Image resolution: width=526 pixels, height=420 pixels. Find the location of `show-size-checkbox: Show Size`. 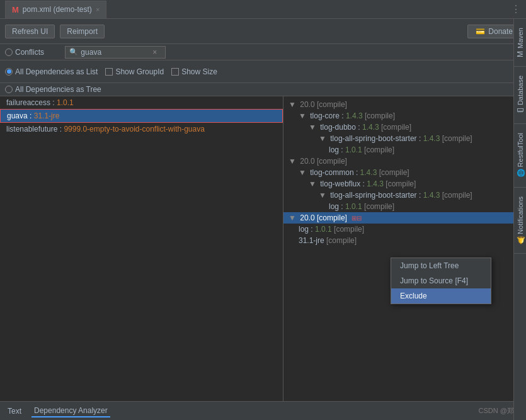

show-size-checkbox: Show Size is located at coordinates (194, 72).